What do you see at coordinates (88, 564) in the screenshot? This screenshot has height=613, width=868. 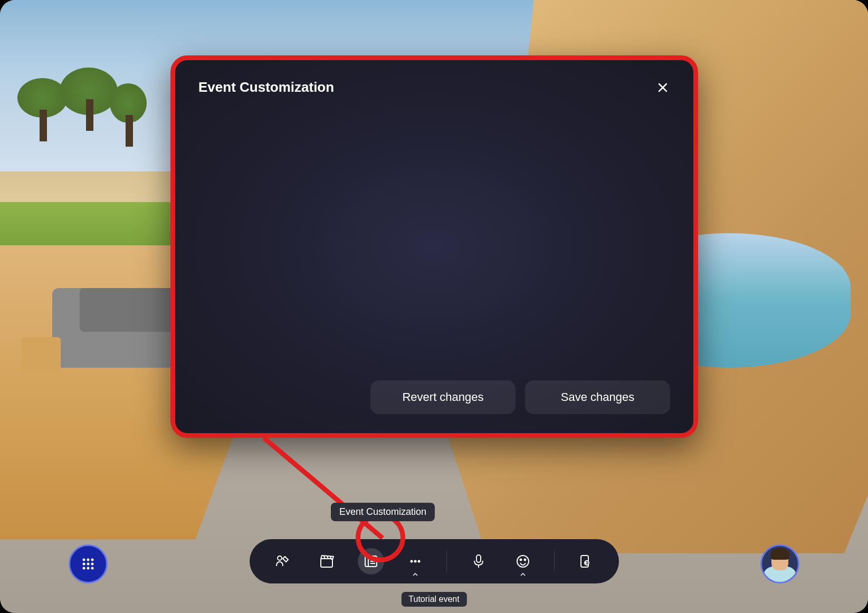 I see `app-menu-button` at bounding box center [88, 564].